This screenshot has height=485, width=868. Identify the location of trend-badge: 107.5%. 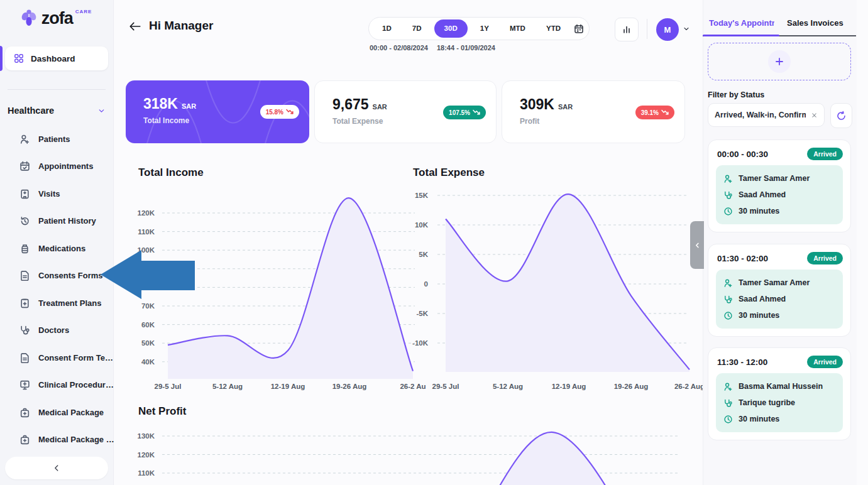
(464, 112).